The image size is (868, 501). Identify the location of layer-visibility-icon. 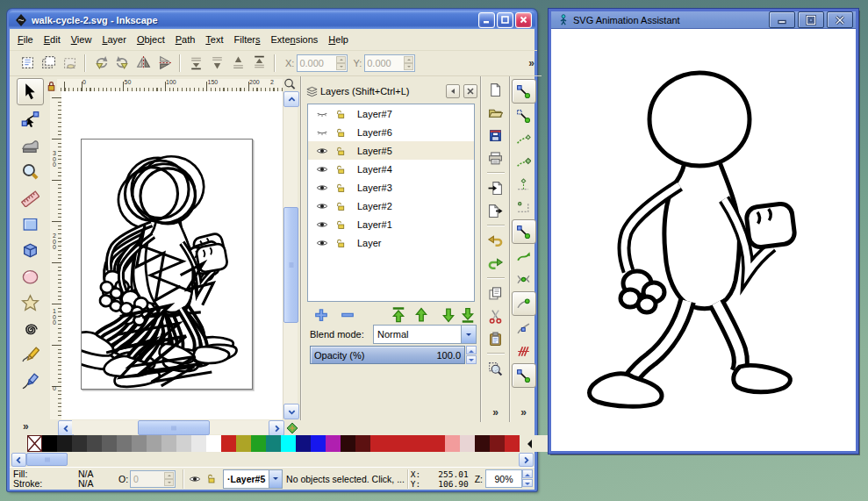
(195, 479).